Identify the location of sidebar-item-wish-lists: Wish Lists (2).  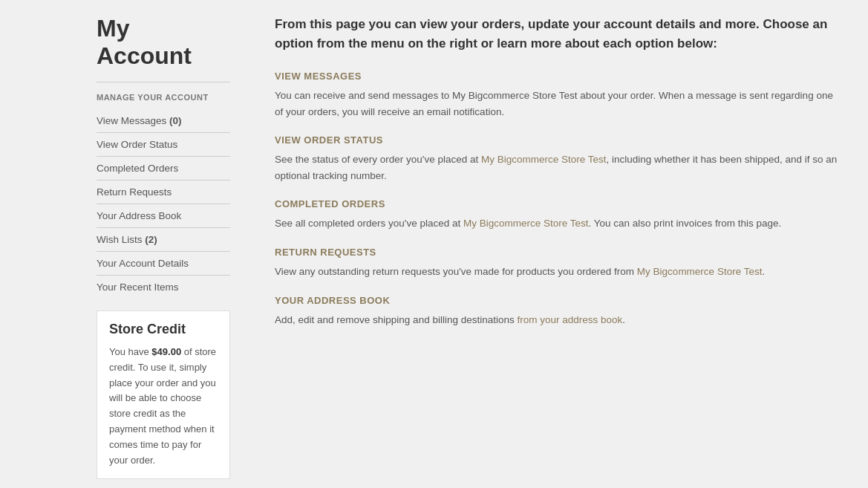
(163, 240).